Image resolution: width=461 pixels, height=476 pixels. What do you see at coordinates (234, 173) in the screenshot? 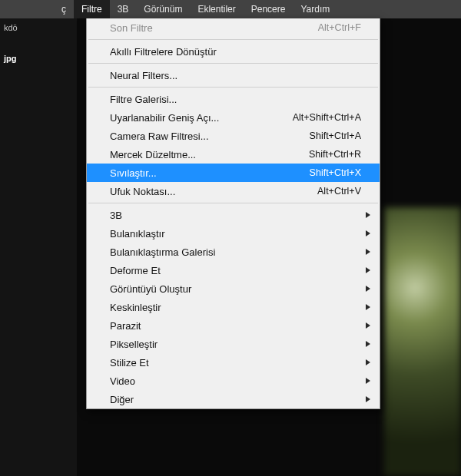
I see `menu-item: Sıvılaştır...Shift+Ctrl+X` at bounding box center [234, 173].